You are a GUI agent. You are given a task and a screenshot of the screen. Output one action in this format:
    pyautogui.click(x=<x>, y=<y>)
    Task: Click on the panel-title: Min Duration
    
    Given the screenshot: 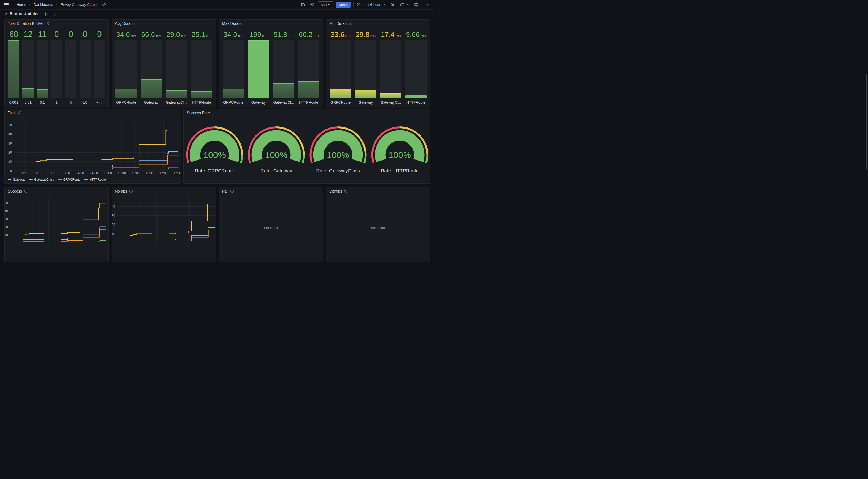 What is the action you would take?
    pyautogui.click(x=340, y=24)
    